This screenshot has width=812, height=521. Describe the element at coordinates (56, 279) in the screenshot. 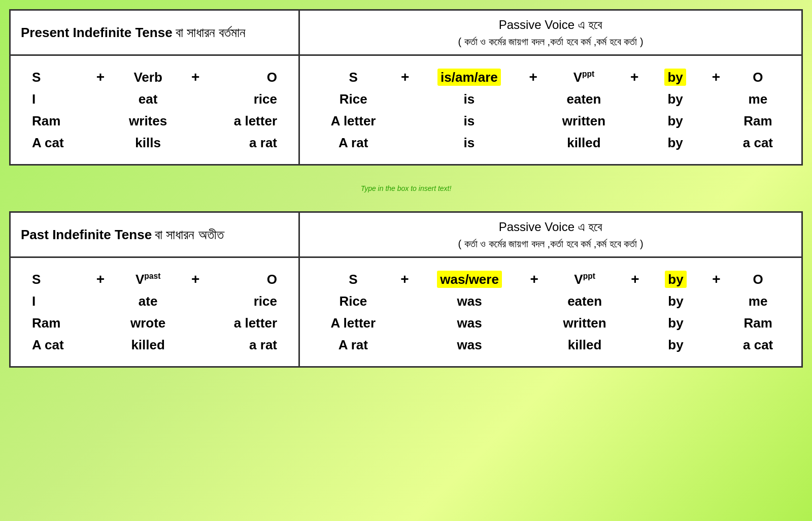

I see `past-active-col-s: S` at that location.